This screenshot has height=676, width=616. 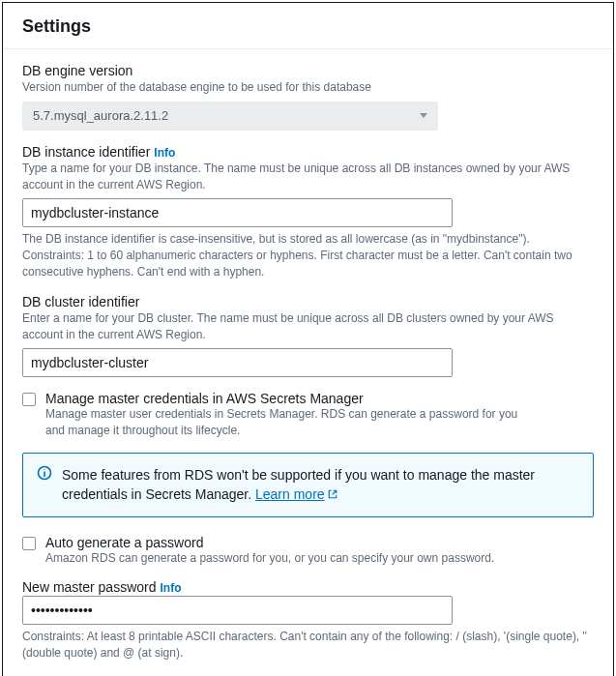 I want to click on cluster-id-hint: Enter a name for your DB cluster. The na…, so click(x=308, y=327).